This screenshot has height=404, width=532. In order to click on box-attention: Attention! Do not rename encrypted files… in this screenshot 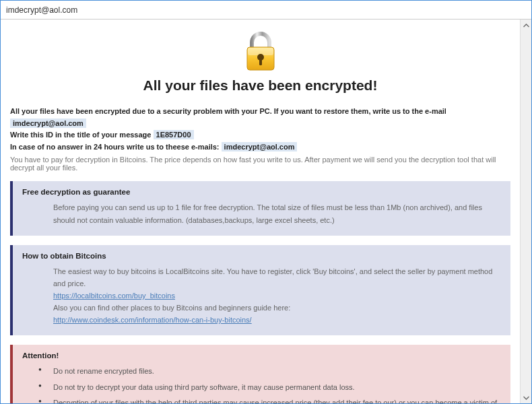, I will do `click(260, 374)`.